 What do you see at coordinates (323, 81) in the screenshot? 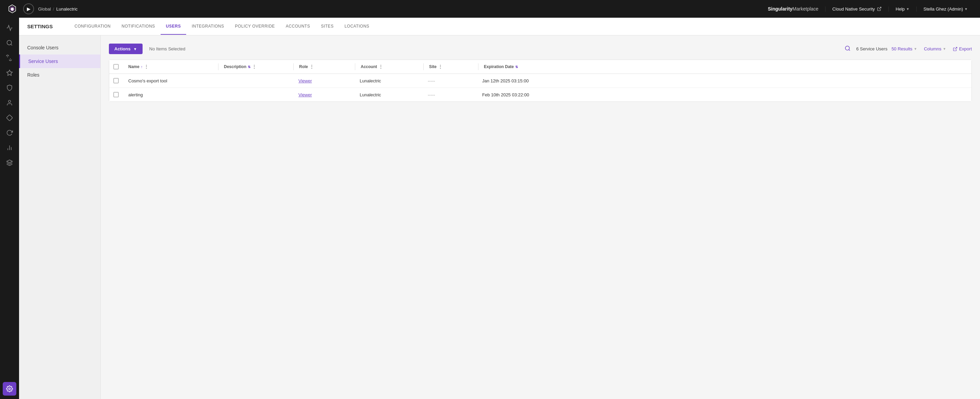
I see `row1-role: Viewer` at bounding box center [323, 81].